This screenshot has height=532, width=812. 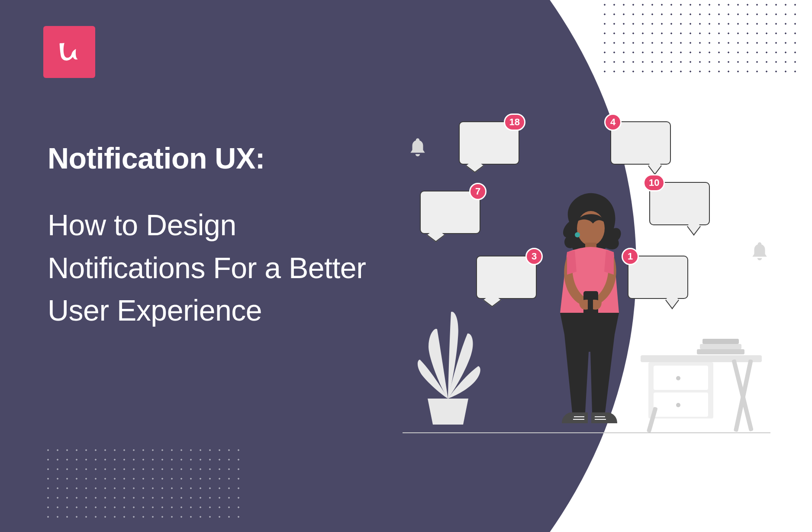 I want to click on speech-bubble: 10, so click(x=680, y=204).